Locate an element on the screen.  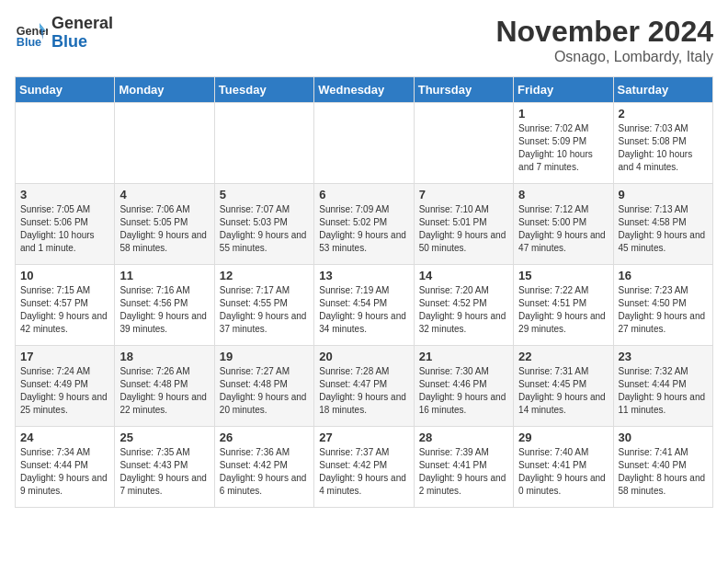
day-number: 14 is located at coordinates (463, 276).